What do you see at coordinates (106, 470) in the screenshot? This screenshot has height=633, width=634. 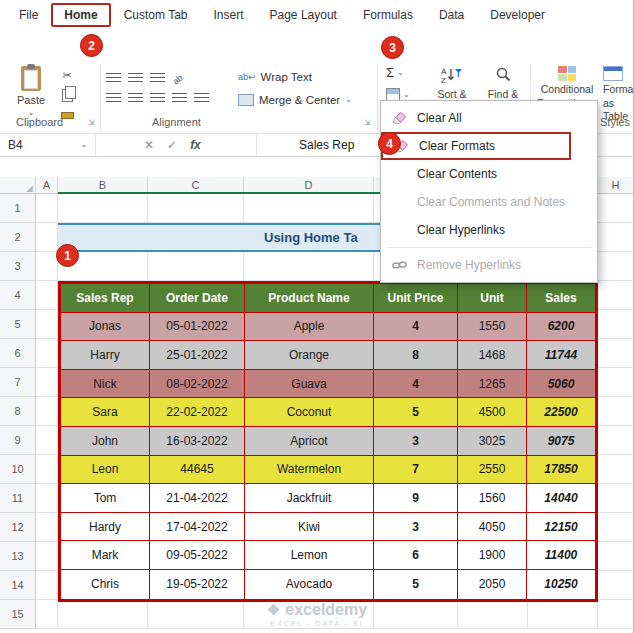 I see `table-cell: Leon` at bounding box center [106, 470].